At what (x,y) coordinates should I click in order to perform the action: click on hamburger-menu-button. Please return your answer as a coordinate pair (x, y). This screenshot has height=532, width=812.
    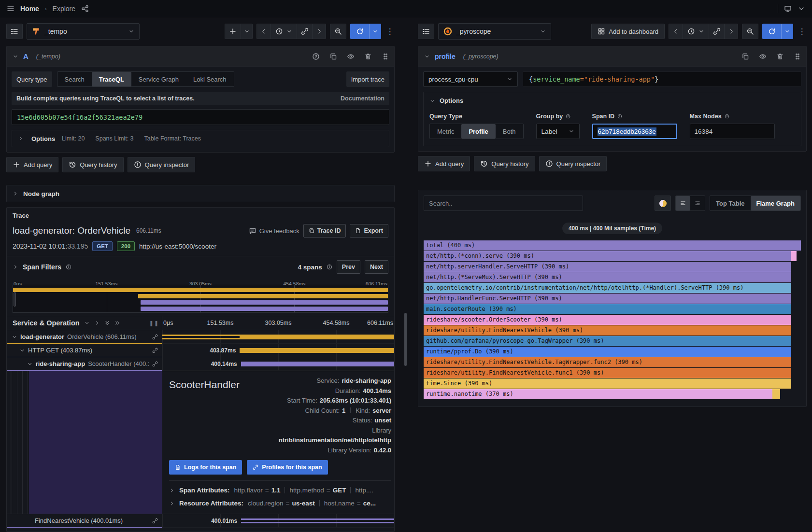
    Looking at the image, I should click on (11, 9).